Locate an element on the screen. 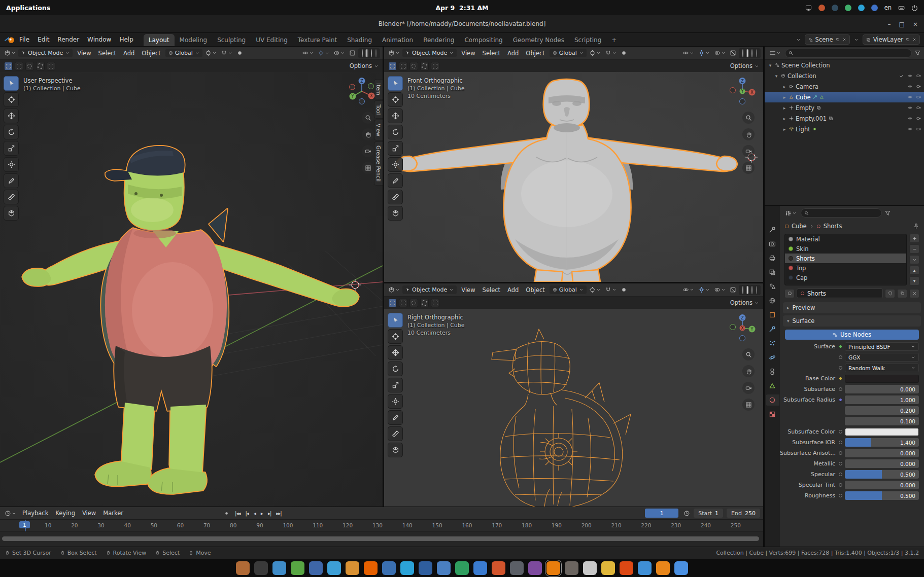  tab-particles is located at coordinates (772, 343).